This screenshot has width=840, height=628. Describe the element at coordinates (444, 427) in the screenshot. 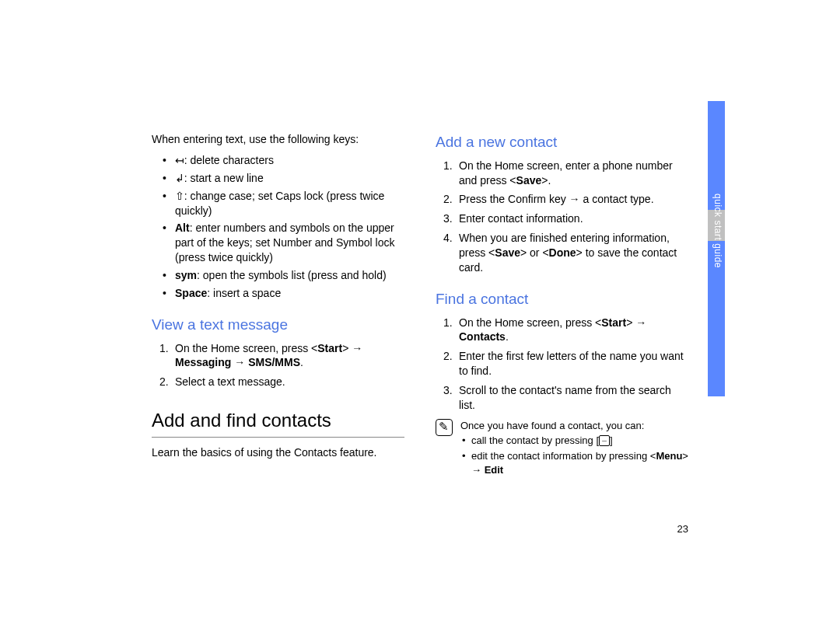

I see `note-icon` at that location.